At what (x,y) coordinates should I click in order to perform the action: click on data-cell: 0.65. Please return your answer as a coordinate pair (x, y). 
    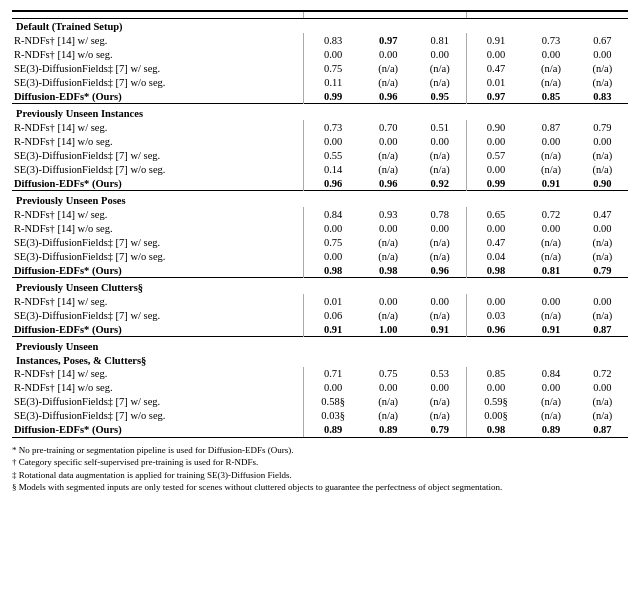
    Looking at the image, I should click on (496, 214).